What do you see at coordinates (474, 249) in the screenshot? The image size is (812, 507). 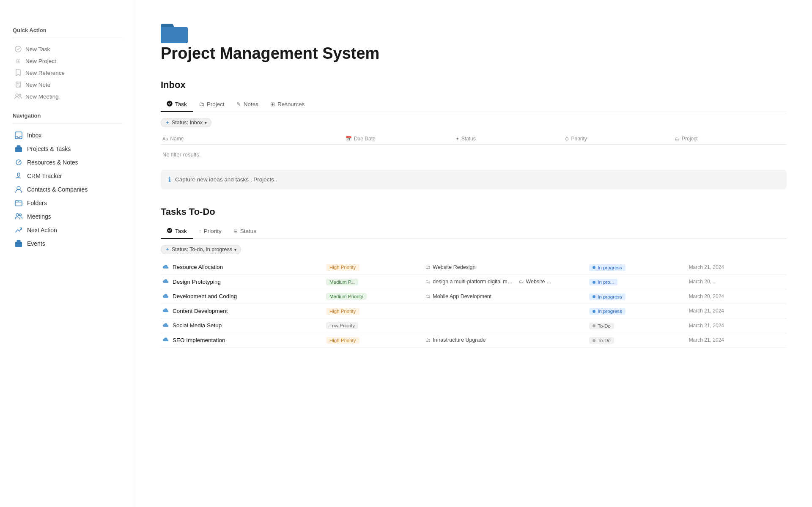 I see `tasks-filter-bar: ✦ Status: To-do, In progress ▾` at bounding box center [474, 249].